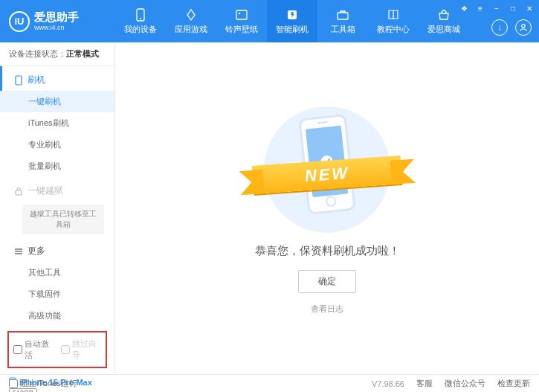  Describe the element at coordinates (292, 15) in the screenshot. I see `flash-icon` at that location.